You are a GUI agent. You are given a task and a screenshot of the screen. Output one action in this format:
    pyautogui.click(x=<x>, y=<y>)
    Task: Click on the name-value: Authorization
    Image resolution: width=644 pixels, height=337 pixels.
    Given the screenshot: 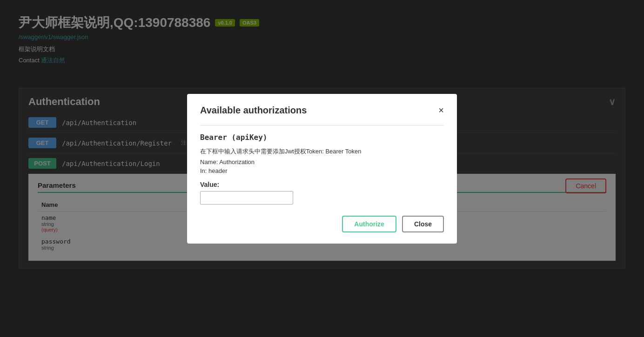 What is the action you would take?
    pyautogui.click(x=237, y=162)
    